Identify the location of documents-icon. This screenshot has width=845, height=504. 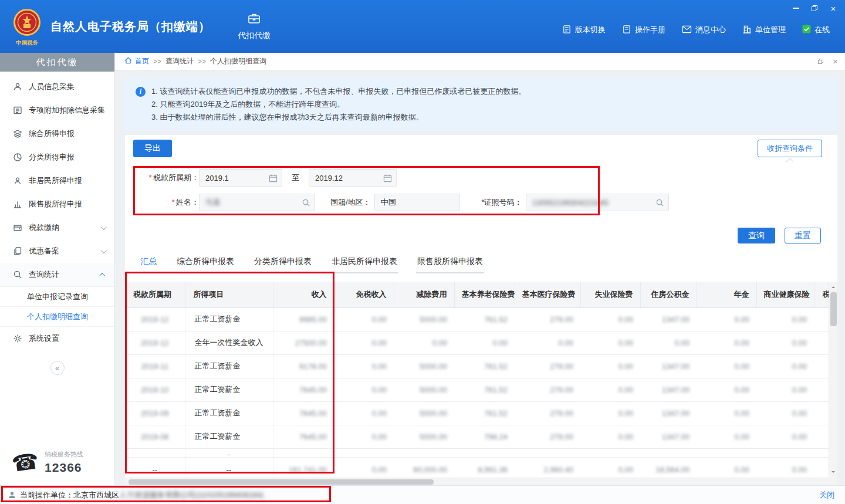
(18, 251).